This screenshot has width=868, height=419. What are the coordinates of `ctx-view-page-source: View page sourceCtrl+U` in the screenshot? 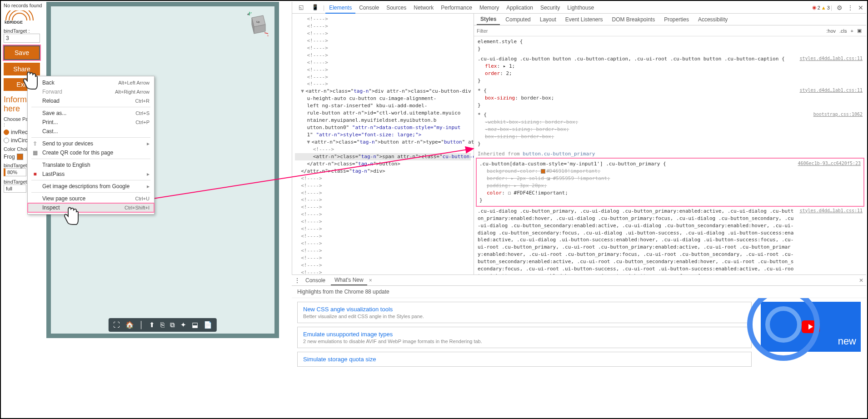 It's located at (91, 199).